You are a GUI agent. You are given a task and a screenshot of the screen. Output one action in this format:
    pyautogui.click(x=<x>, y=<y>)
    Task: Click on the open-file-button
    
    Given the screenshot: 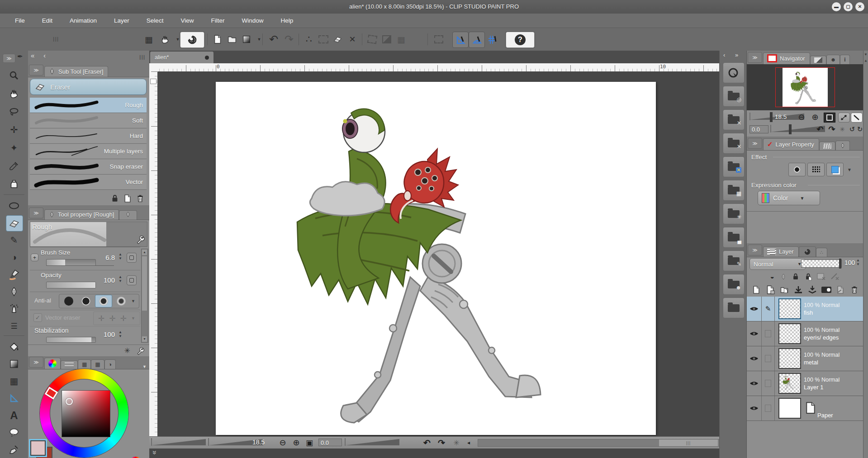 What is the action you would take?
    pyautogui.click(x=232, y=39)
    